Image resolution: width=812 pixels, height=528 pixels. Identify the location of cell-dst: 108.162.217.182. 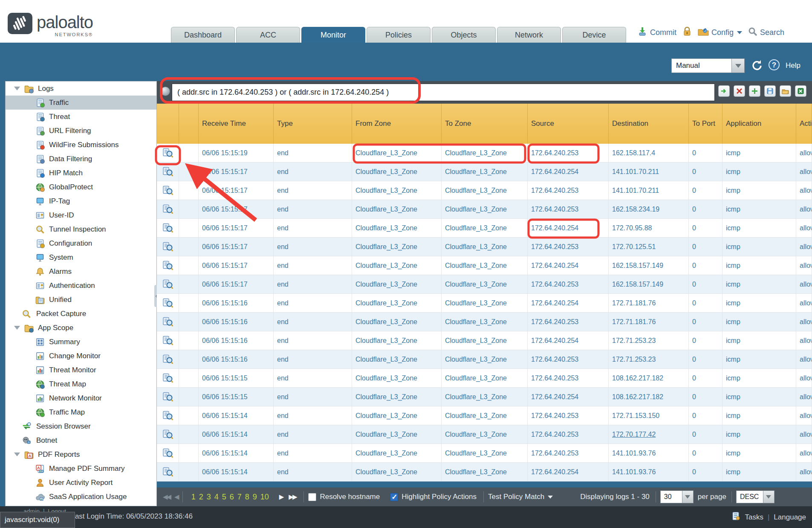
(649, 378).